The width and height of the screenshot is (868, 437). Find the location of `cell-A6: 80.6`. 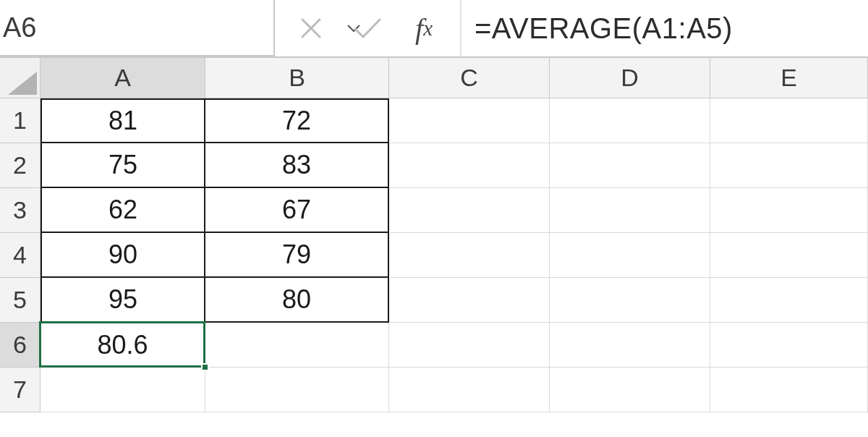

cell-A6: 80.6 is located at coordinates (123, 345).